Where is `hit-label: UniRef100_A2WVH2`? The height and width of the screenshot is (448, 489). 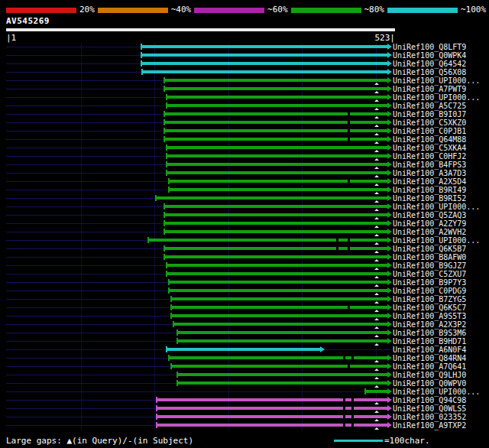
hit-label: UniRef100_A2WVH2 is located at coordinates (429, 232).